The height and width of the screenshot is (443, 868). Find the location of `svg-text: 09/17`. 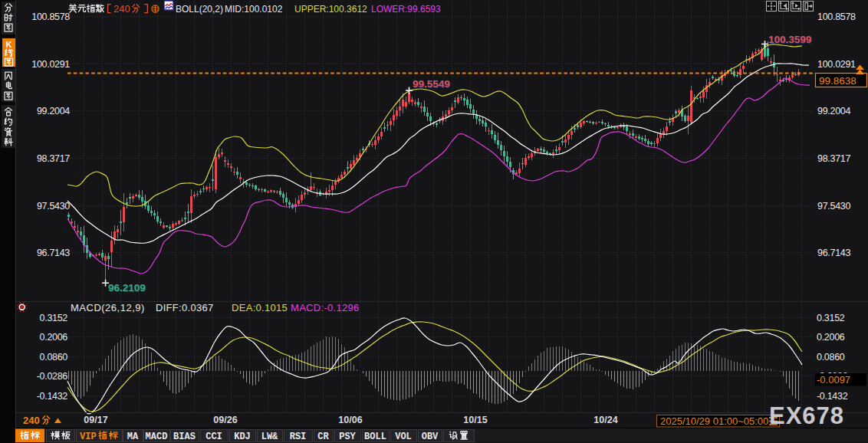

svg-text: 09/17 is located at coordinates (95, 420).